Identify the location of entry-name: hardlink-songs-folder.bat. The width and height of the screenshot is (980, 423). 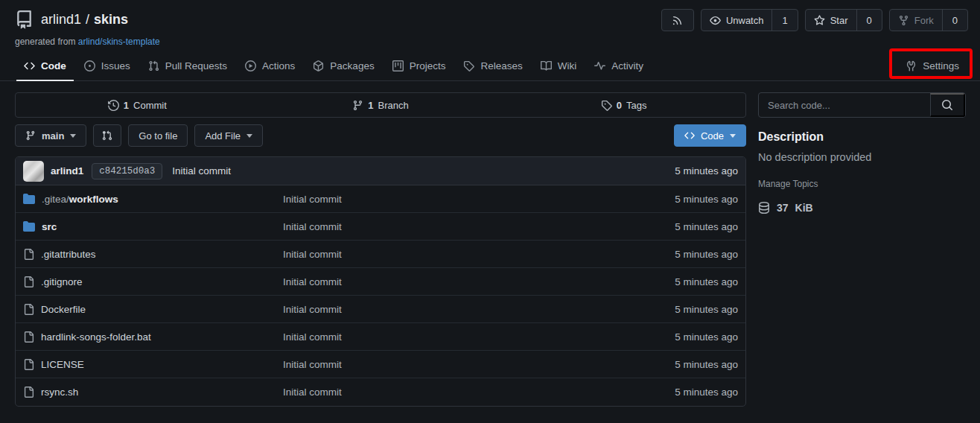
(96, 337).